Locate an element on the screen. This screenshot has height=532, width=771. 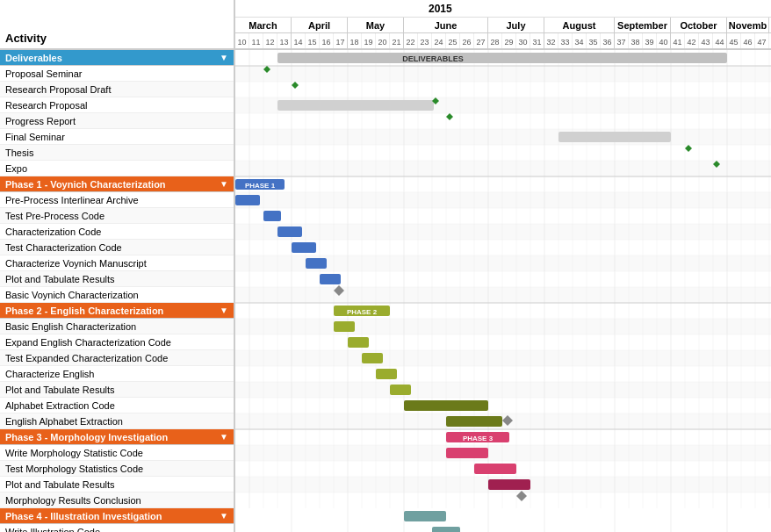
month-april: April is located at coordinates (320, 25).